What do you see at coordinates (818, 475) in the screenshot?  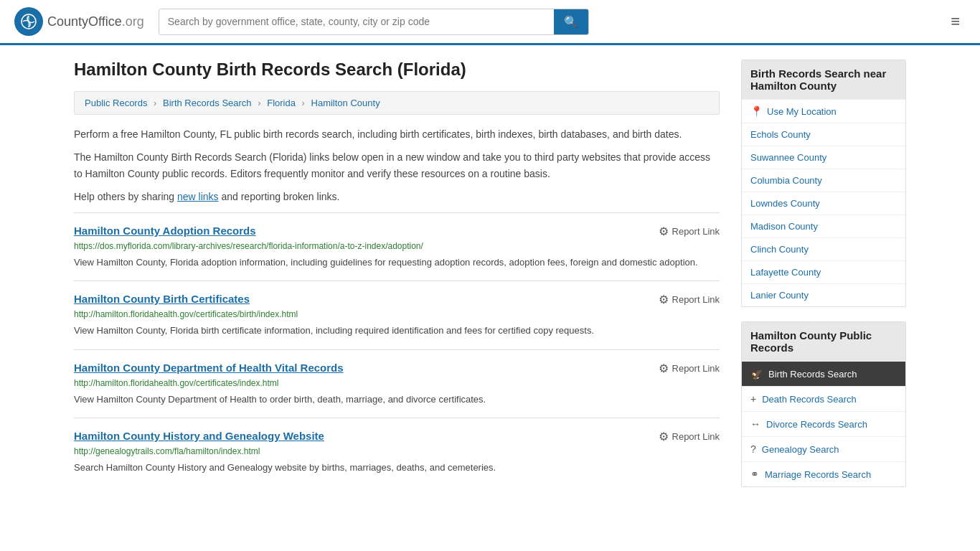 I see `records-label: Marriage Records Search` at bounding box center [818, 475].